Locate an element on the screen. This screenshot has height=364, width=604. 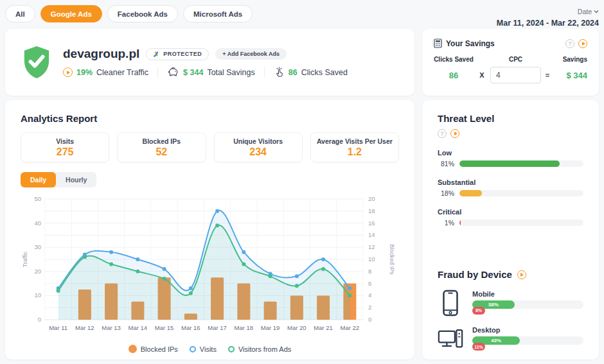
filter-facebook-ads: Facebook Ads is located at coordinates (143, 14).